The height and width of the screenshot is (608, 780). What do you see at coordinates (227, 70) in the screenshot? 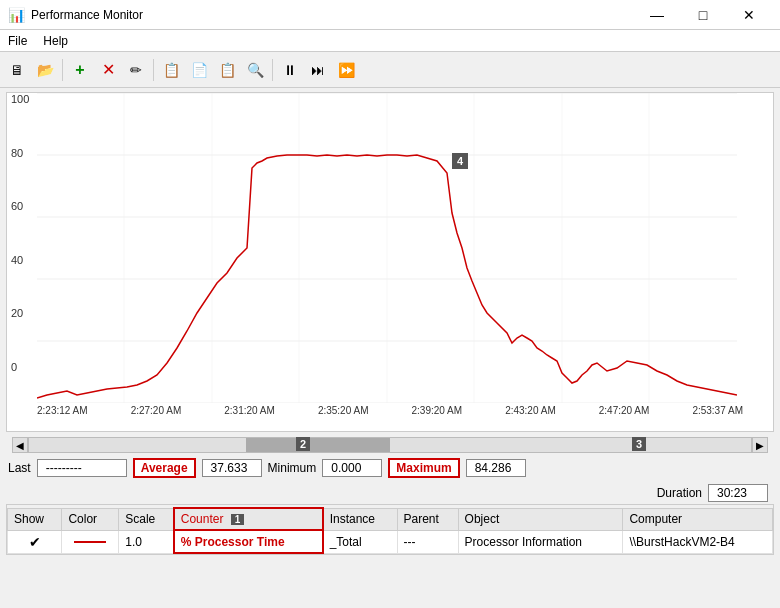
I see `tb-highlight-button: 📋` at bounding box center [227, 70].